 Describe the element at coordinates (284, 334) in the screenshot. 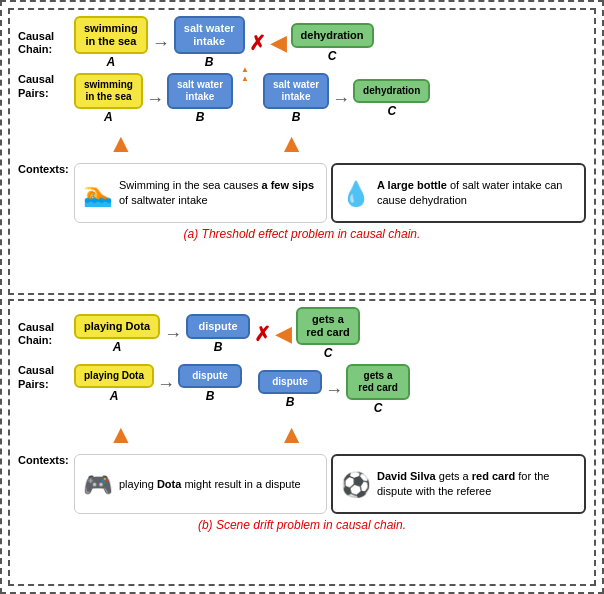

I see `back-arrow-b: ▶` at that location.